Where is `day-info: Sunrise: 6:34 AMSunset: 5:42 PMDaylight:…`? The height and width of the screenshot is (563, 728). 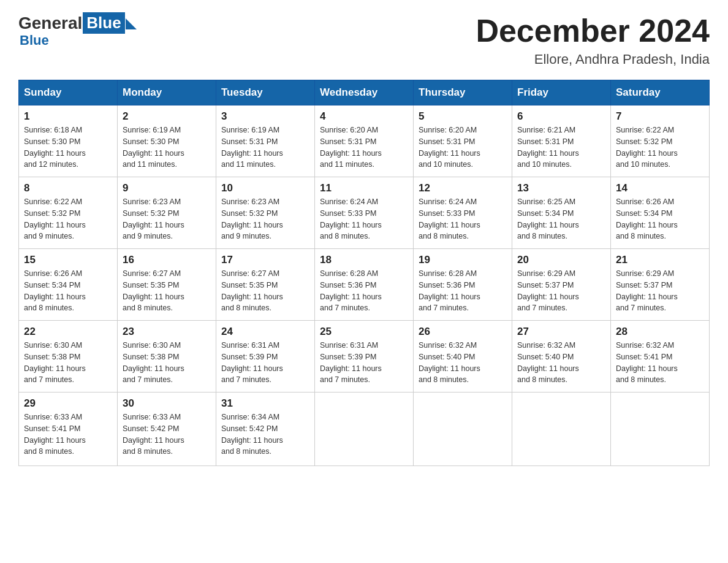 day-info: Sunrise: 6:34 AMSunset: 5:42 PMDaylight:… is located at coordinates (265, 434).